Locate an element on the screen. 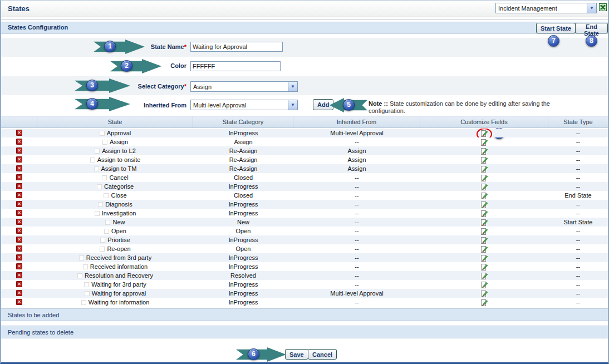  header-customize-fields: Customize Fields is located at coordinates (484, 122).